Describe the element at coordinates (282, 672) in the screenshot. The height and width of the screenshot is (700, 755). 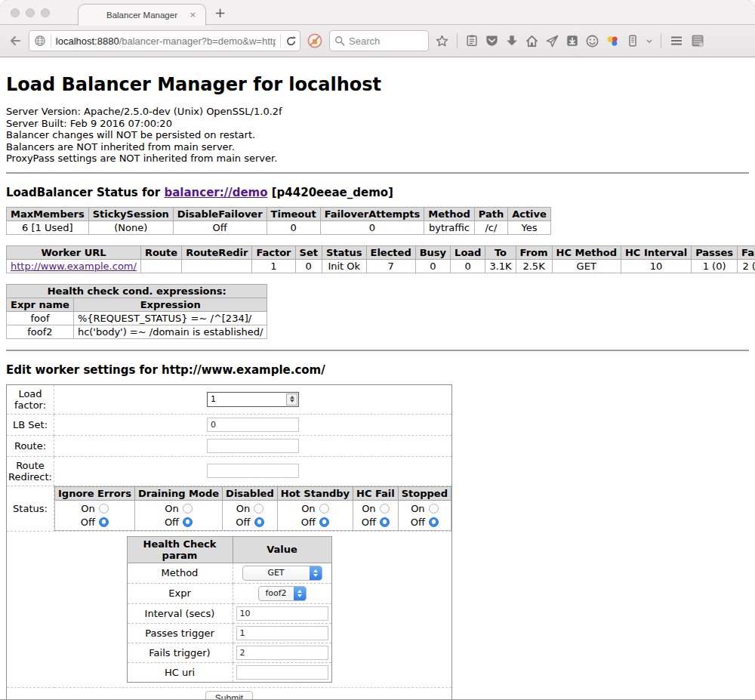
I see `hcuri-input` at that location.